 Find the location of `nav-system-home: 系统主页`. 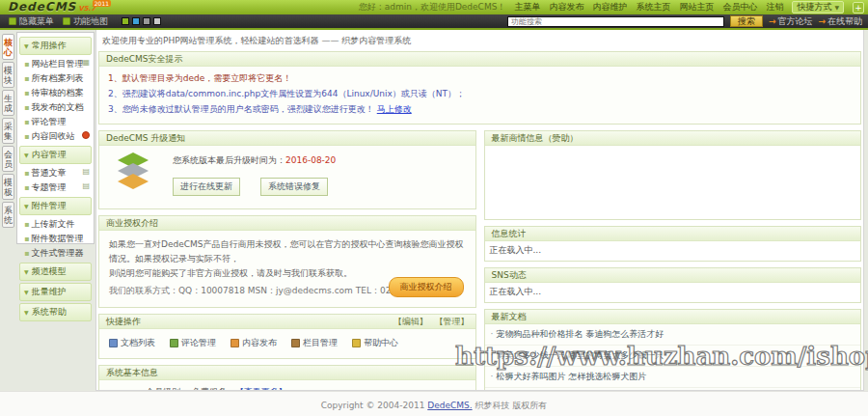

nav-system-home: 系统主页 is located at coordinates (653, 8).